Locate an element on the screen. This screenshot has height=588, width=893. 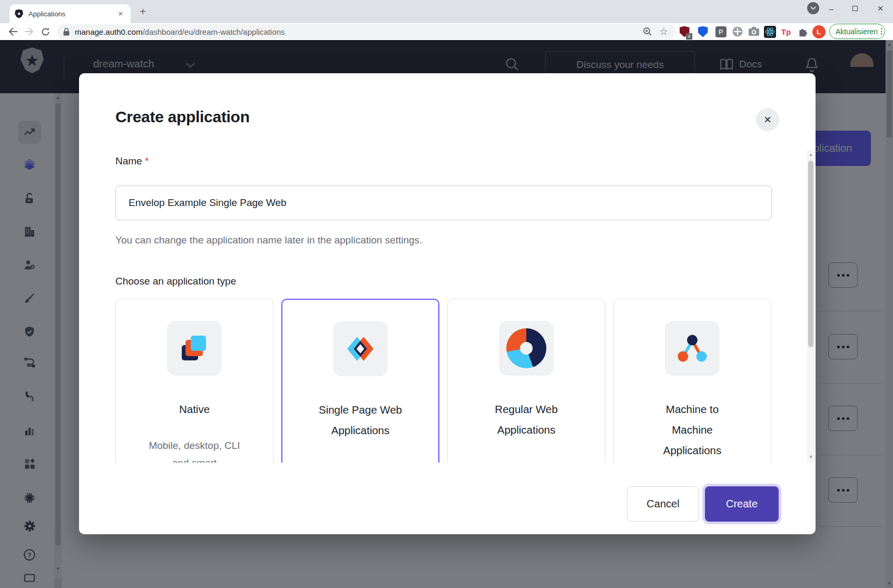
address-bar: manage.auth0.com/dashboard/eu/dream-watc… is located at coordinates (366, 32).